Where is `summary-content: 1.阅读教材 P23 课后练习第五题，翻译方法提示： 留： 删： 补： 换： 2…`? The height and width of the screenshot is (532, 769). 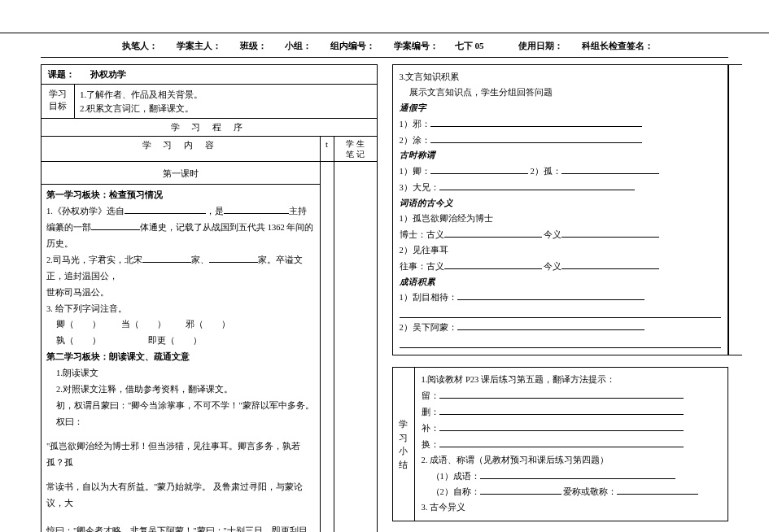 summary-content: 1.阅读教材 P23 课后练习第五题，翻译方法提示： 留： 删： 补： 换： 2… is located at coordinates (571, 444).